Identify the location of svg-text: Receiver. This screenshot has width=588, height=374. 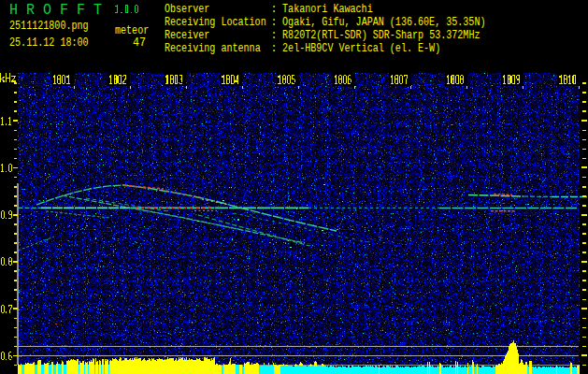
(187, 36).